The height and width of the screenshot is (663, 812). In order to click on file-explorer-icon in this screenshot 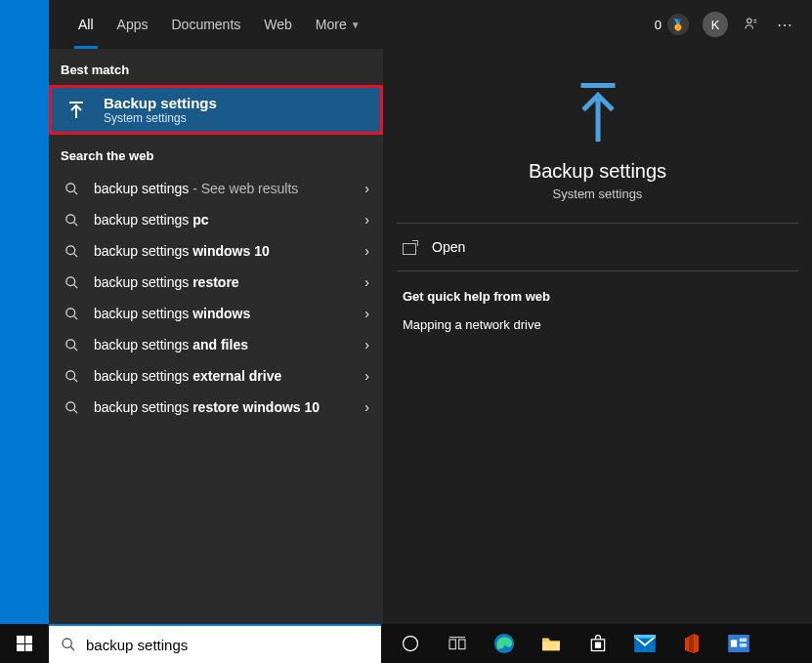, I will do `click(551, 643)`.